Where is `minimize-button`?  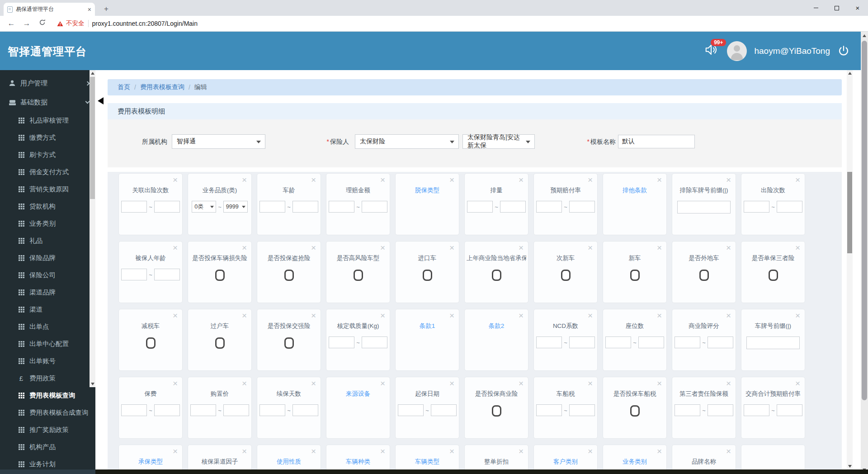 minimize-button is located at coordinates (816, 8).